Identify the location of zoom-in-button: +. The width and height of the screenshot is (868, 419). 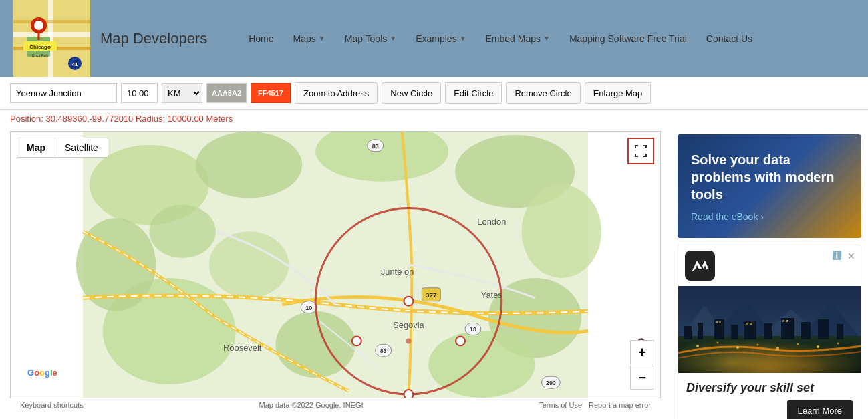
(642, 352).